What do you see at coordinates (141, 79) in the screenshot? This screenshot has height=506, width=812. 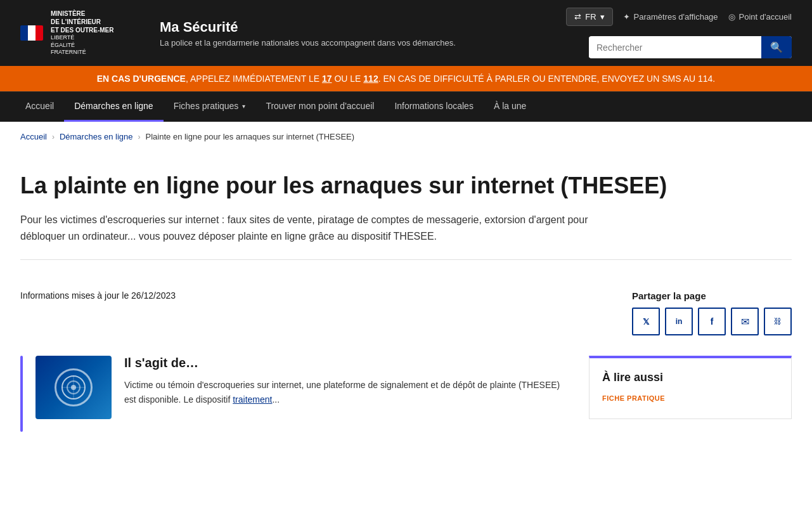 I see `emergency-label: EN CAS D'URGENCE` at bounding box center [141, 79].